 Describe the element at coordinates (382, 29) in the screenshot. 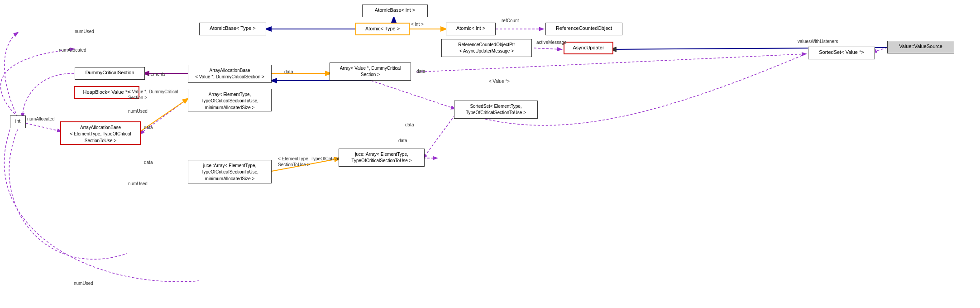

I see `node-atomic-type: Atomic< Type >` at that location.